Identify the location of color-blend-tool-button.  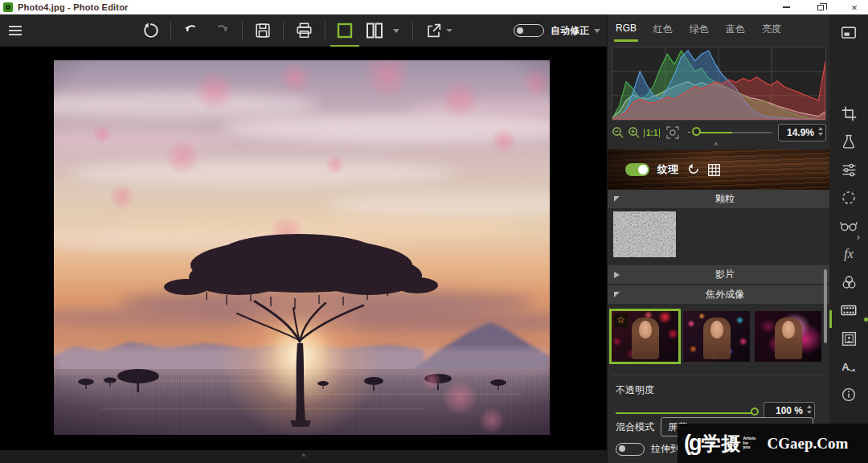
(849, 282).